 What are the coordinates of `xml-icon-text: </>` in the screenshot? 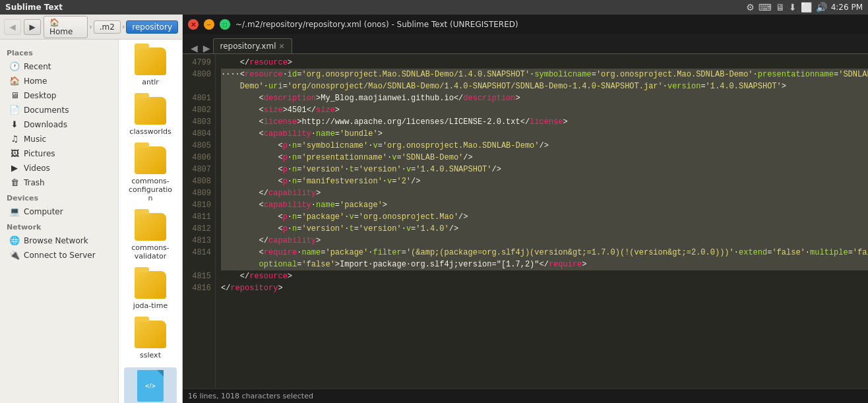 It's located at (150, 387).